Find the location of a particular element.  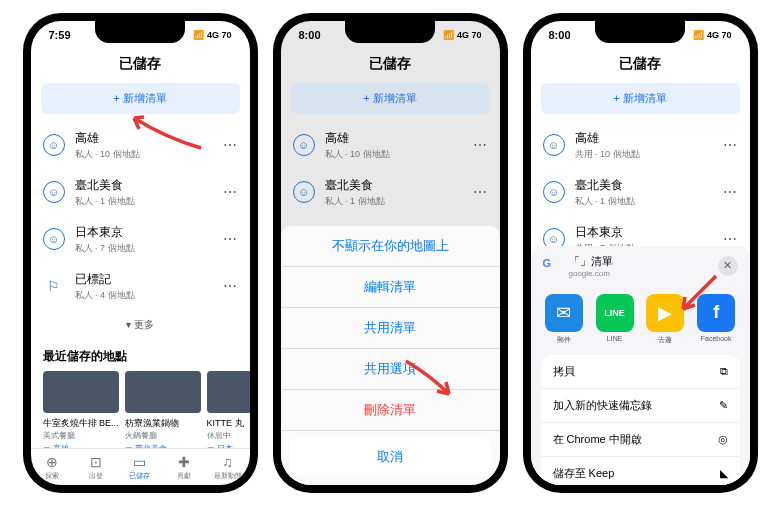

tab-explore: ⊕探索 is located at coordinates (53, 467).